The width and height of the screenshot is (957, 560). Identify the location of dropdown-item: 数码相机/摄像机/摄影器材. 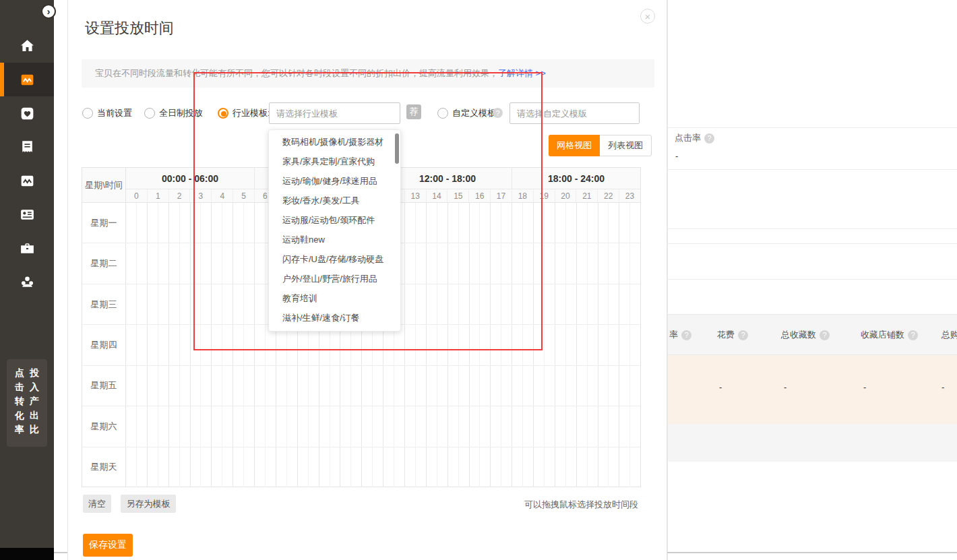
(334, 142).